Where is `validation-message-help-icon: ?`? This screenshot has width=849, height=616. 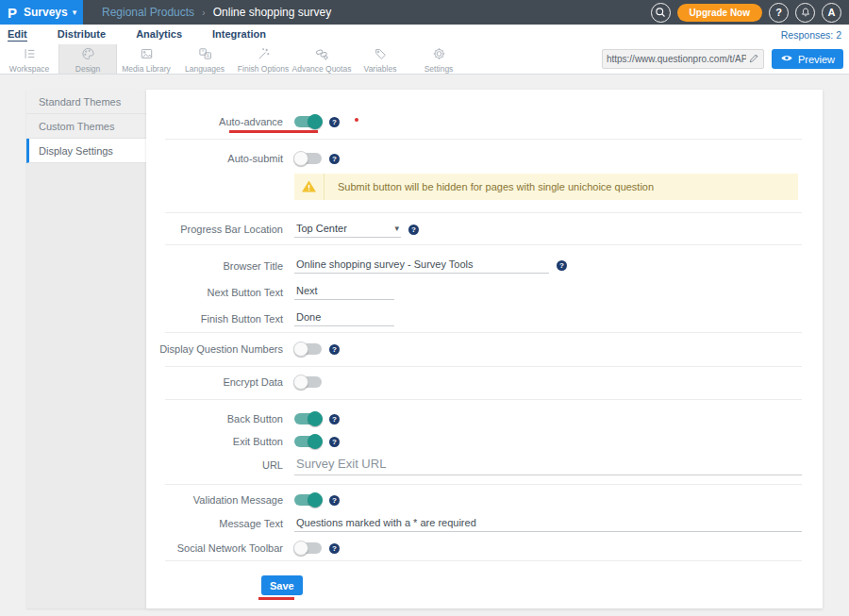
validation-message-help-icon: ? is located at coordinates (334, 500).